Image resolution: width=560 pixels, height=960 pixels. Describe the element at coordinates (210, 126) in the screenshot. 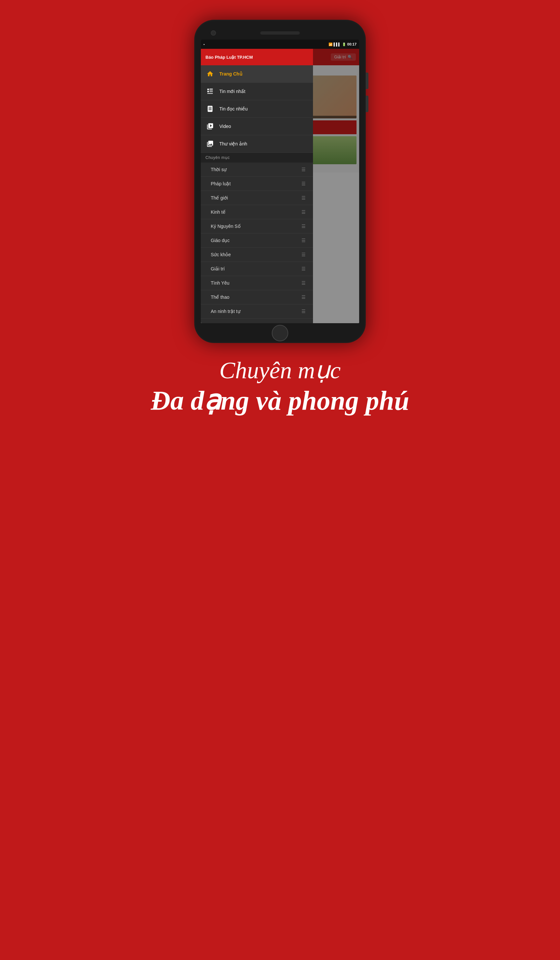

I see `video-icon` at that location.